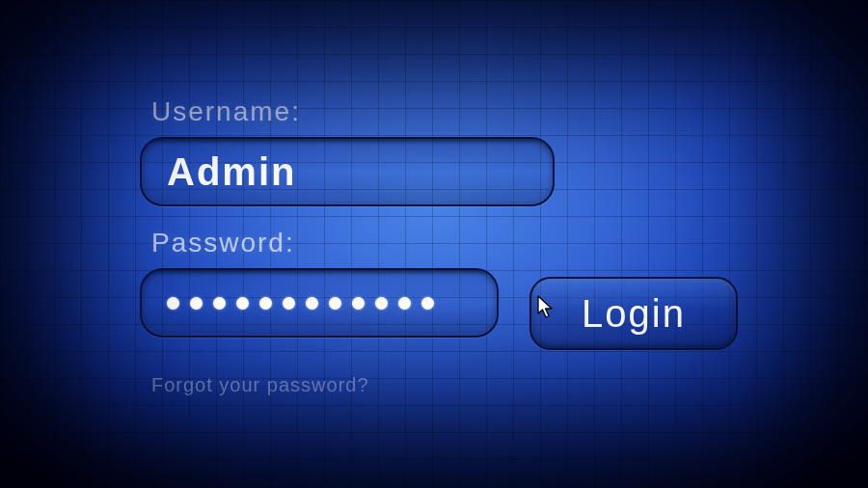  What do you see at coordinates (439, 313) in the screenshot?
I see `password-row: Login` at bounding box center [439, 313].